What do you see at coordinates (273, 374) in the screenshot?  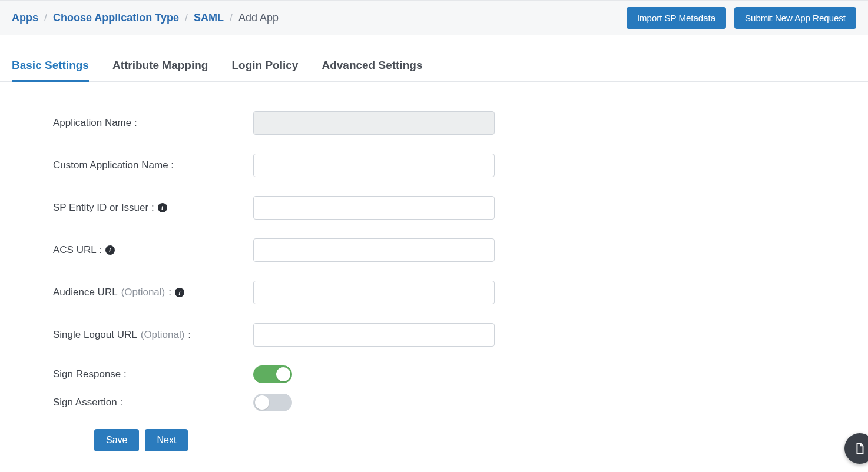 I see `sign-response-toggle` at bounding box center [273, 374].